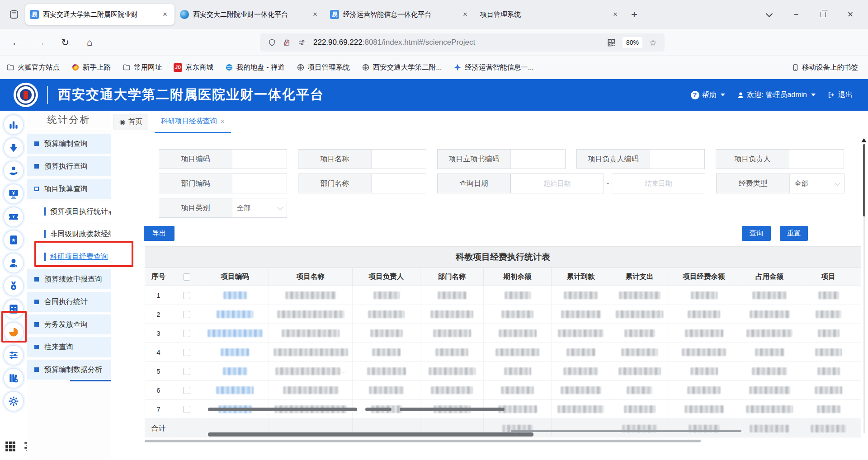  What do you see at coordinates (14, 286) in the screenshot?
I see `medal-icon` at bounding box center [14, 286].